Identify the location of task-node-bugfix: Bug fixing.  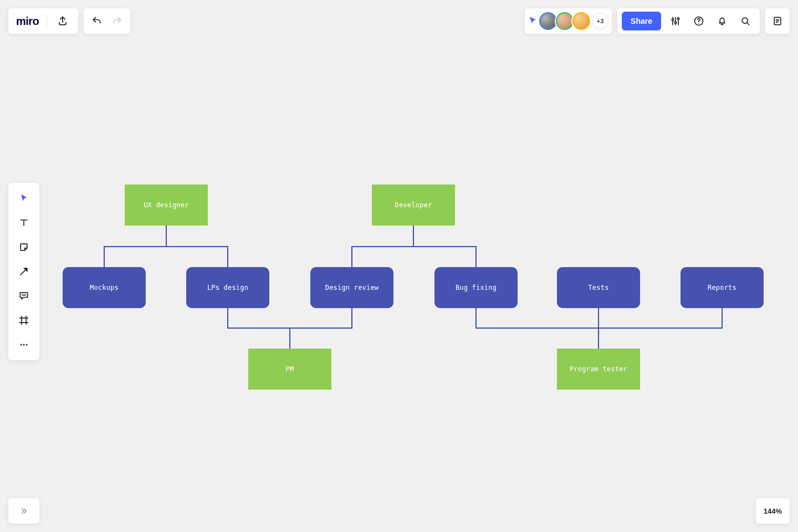
(476, 288).